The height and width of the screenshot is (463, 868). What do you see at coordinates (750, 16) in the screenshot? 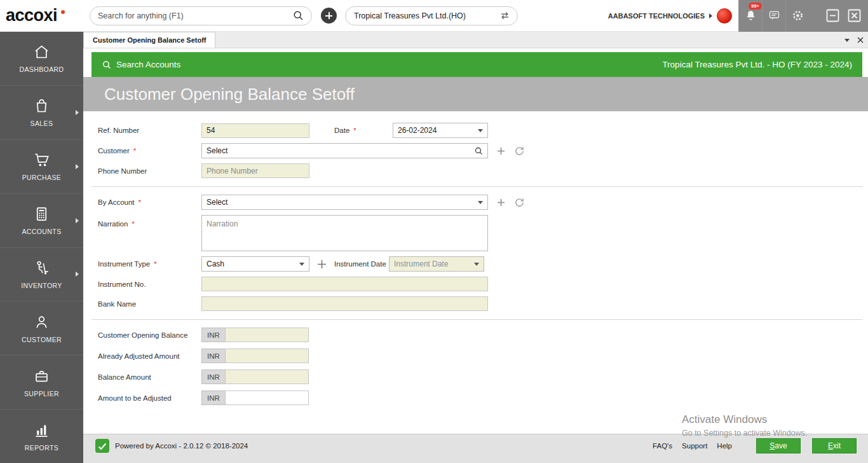
I see `notifications-button: 99+` at bounding box center [750, 16].